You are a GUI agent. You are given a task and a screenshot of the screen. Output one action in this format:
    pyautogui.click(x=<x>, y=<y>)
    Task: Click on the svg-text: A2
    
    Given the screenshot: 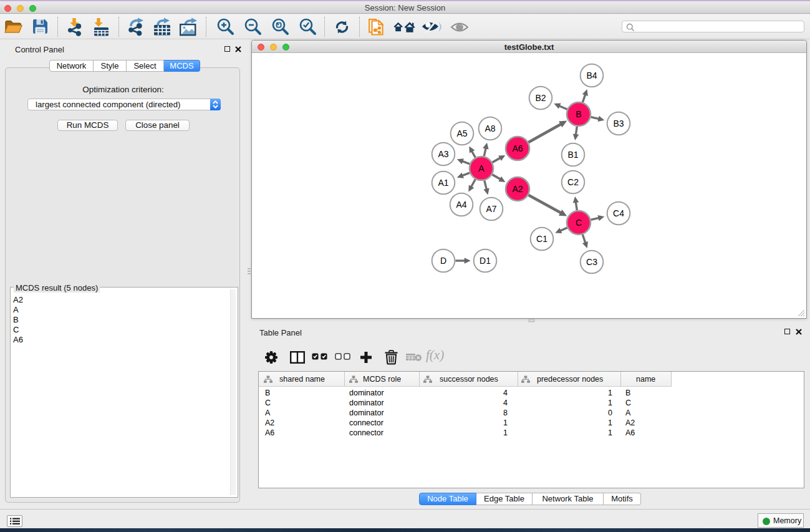 What is the action you would take?
    pyautogui.click(x=518, y=189)
    